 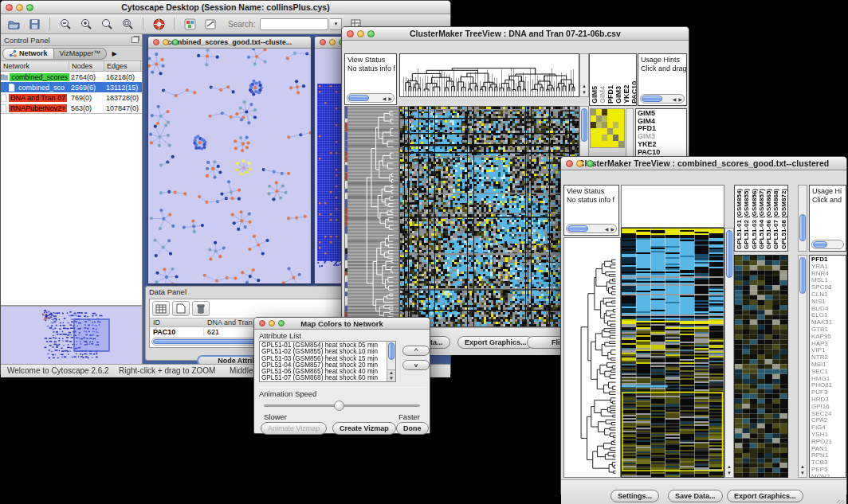 What do you see at coordinates (107, 24) in the screenshot?
I see `zoom-selected-button` at bounding box center [107, 24].